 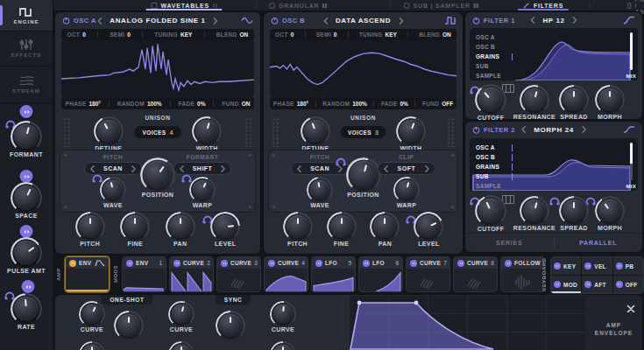 What do you see at coordinates (184, 5) in the screenshot?
I see `tab-wavetables: WAVETABLES` at bounding box center [184, 5].